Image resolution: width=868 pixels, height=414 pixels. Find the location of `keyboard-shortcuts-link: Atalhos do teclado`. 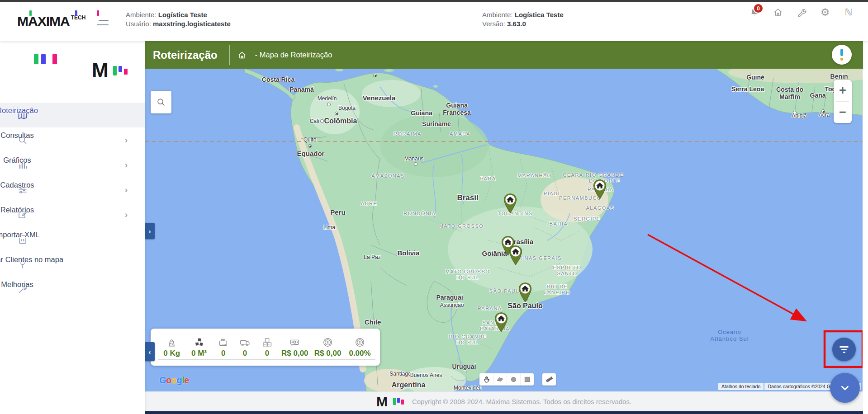

keyboard-shortcuts-link: Atalhos do teclado is located at coordinates (741, 386).